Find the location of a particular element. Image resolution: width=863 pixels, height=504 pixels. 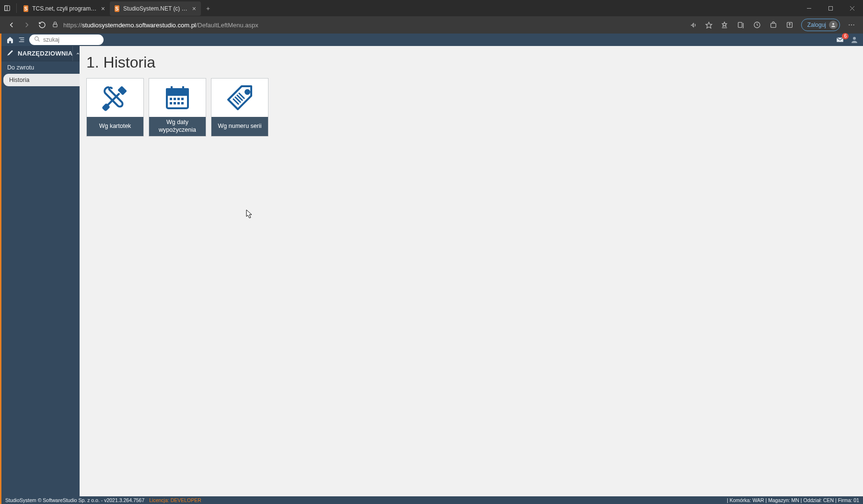

collections-icon is located at coordinates (741, 25).